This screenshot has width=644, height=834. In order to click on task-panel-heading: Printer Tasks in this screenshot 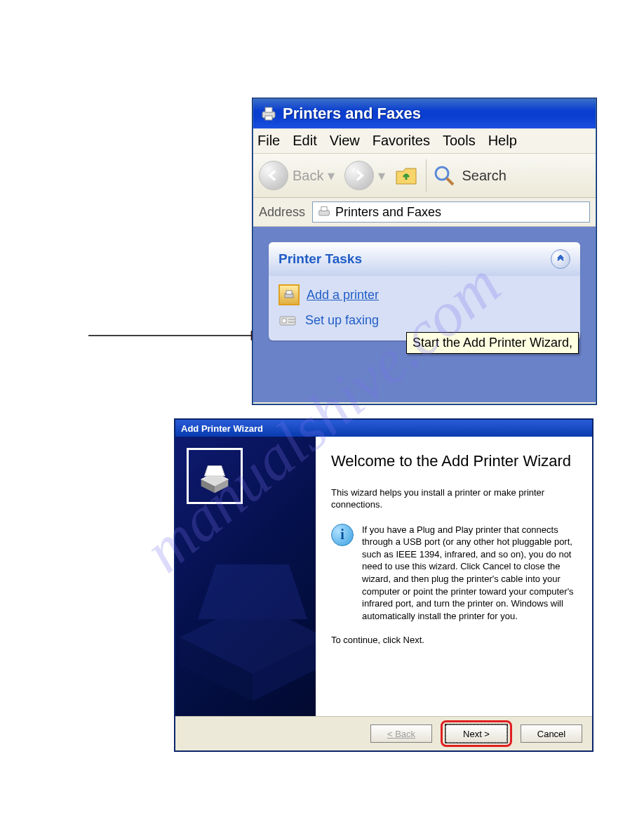, I will do `click(320, 259)`.